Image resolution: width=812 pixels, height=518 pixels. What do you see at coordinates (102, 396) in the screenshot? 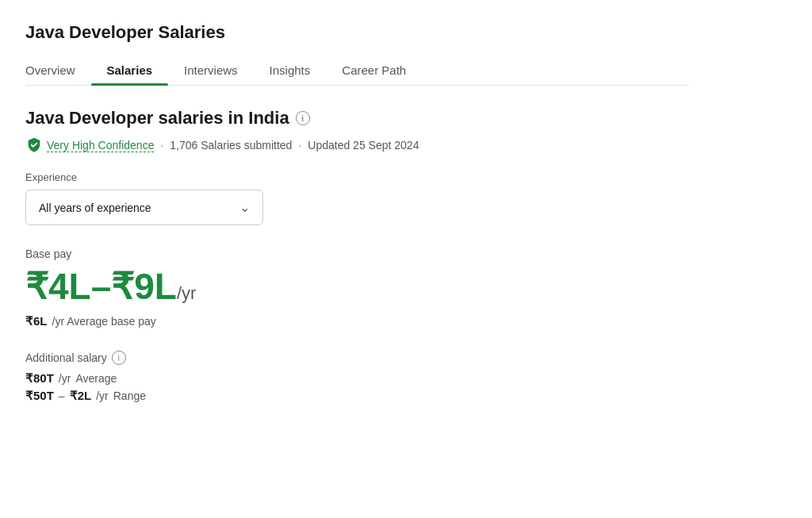
I see `additional-range-per-year: /yr` at bounding box center [102, 396].